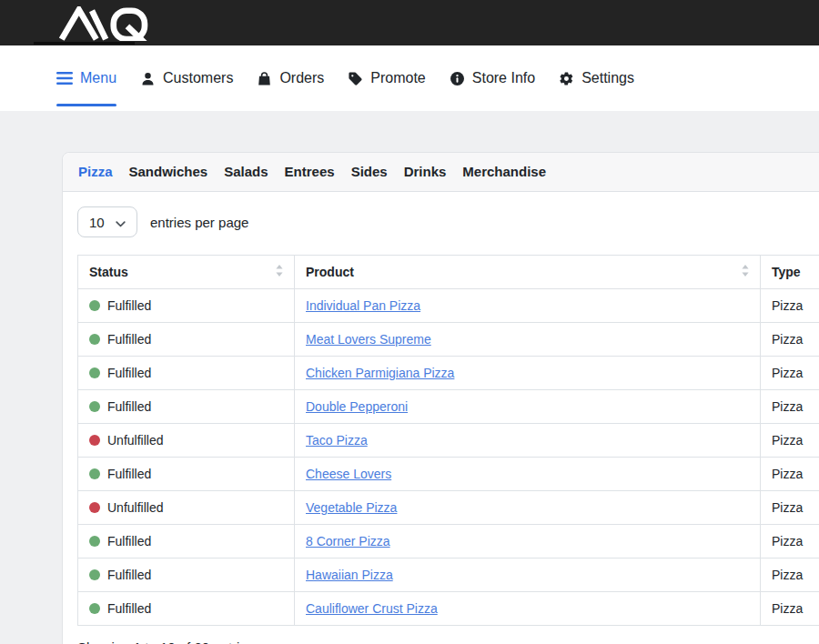 This screenshot has height=644, width=819. What do you see at coordinates (449, 475) in the screenshot?
I see `table-row: Fulfilled Cheese Lovers Pizza` at bounding box center [449, 475].